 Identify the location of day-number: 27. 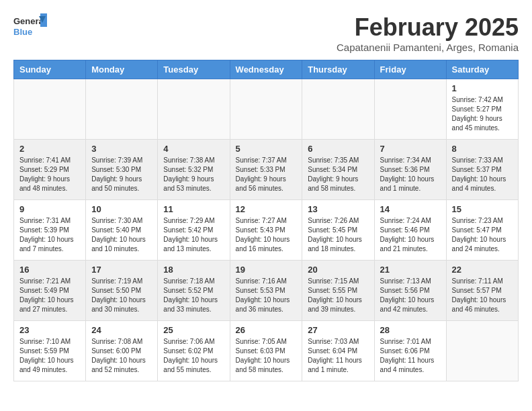
(338, 330).